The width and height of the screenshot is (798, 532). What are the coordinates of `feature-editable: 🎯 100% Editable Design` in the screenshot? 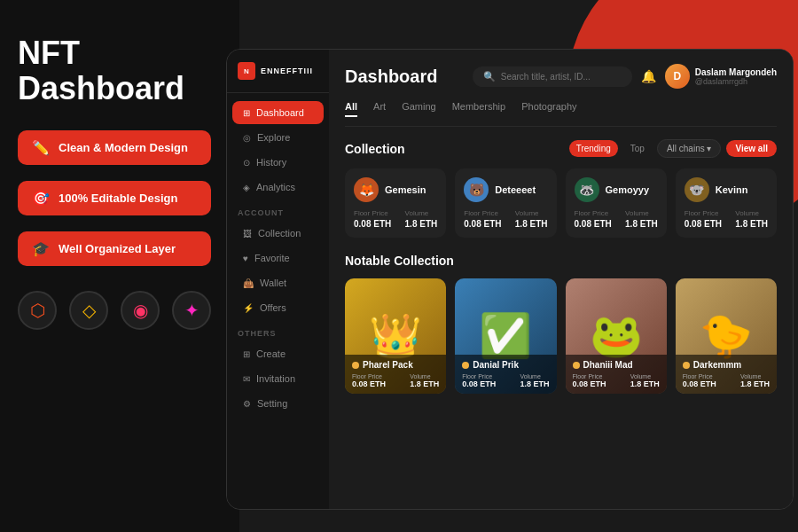 It's located at (114, 199).